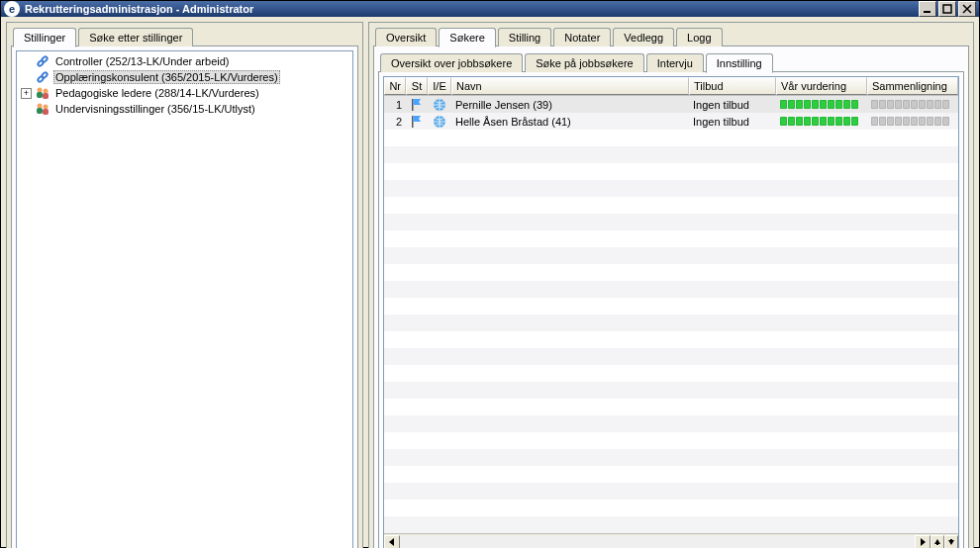  Describe the element at coordinates (671, 87) in the screenshot. I see `grid-header: Nr St I/E Navn Tilbud Vår vurdering Samm…` at that location.